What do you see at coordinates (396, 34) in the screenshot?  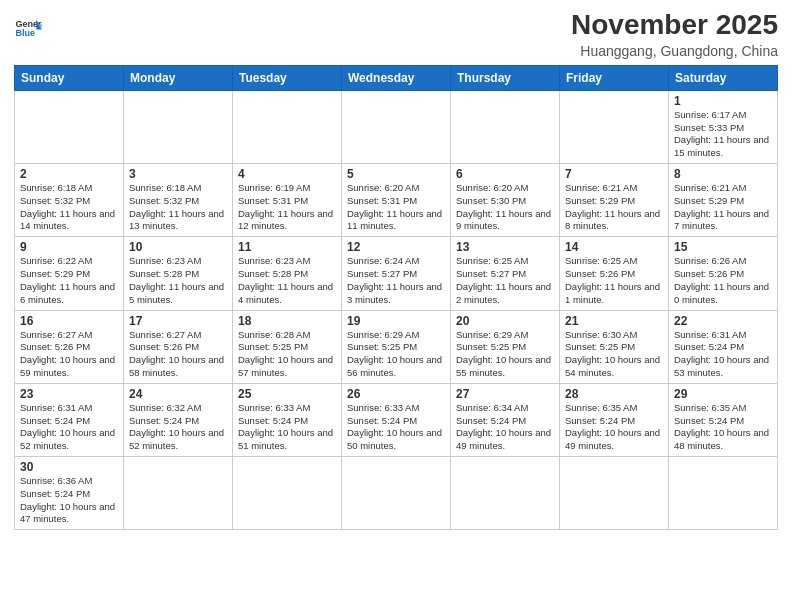 I see `page-header: General Blue November 2025 Huanggang, Gu…` at bounding box center [396, 34].